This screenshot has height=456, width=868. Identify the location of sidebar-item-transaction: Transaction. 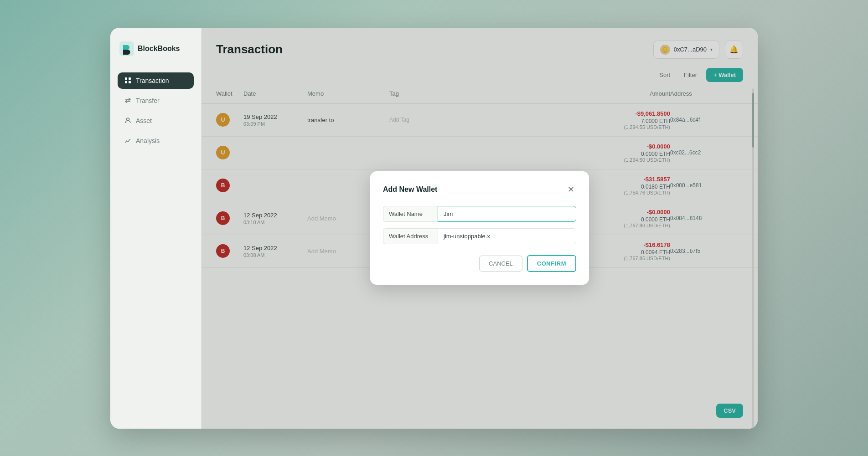
(156, 81).